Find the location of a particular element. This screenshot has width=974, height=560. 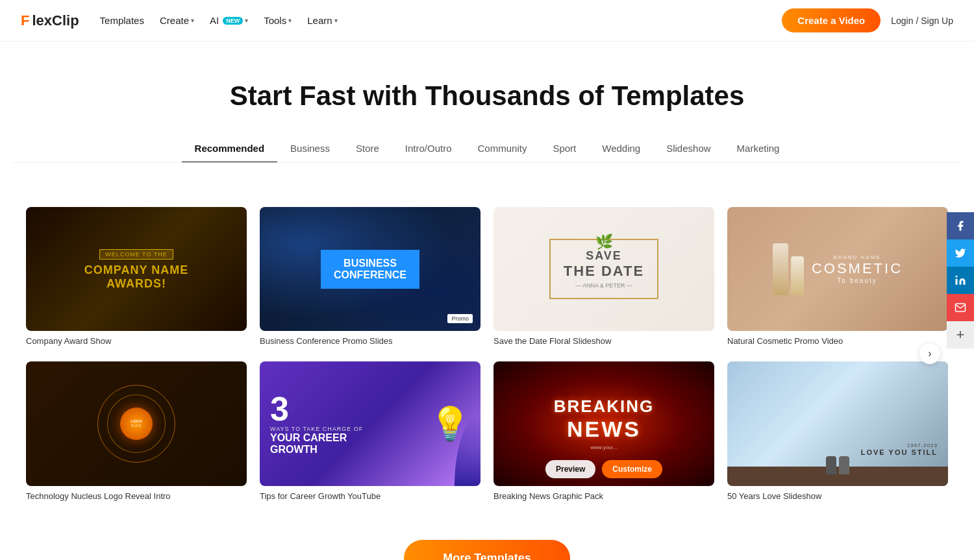

nav-left: F lexClip Templates Create ▾ AI NEW ▾ To… is located at coordinates (179, 21).